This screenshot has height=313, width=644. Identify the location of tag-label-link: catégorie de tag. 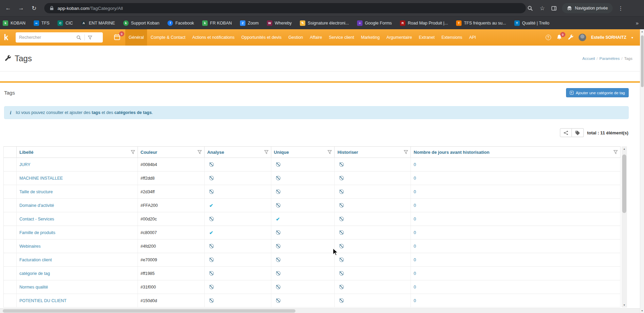
(35, 274).